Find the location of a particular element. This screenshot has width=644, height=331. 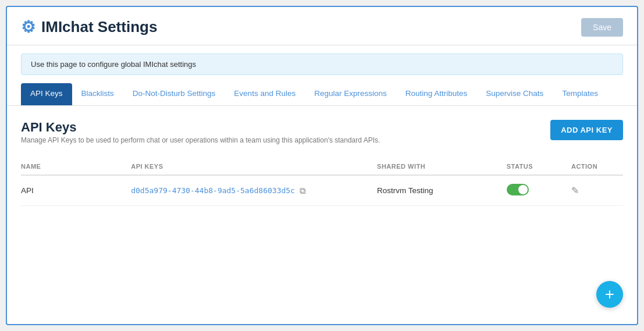

copy-icon: ⧉ is located at coordinates (303, 191).